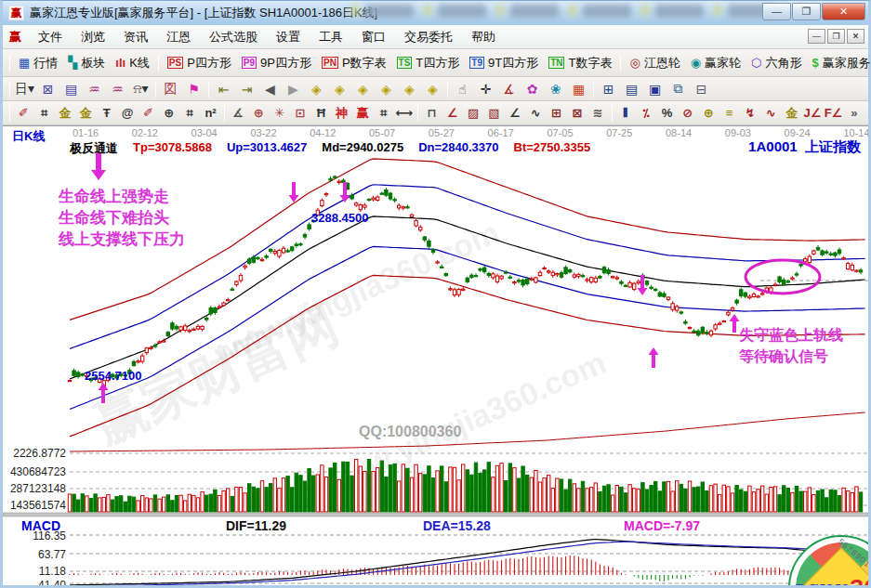  What do you see at coordinates (729, 113) in the screenshot?
I see `gold-line-icon: ≡` at bounding box center [729, 113].